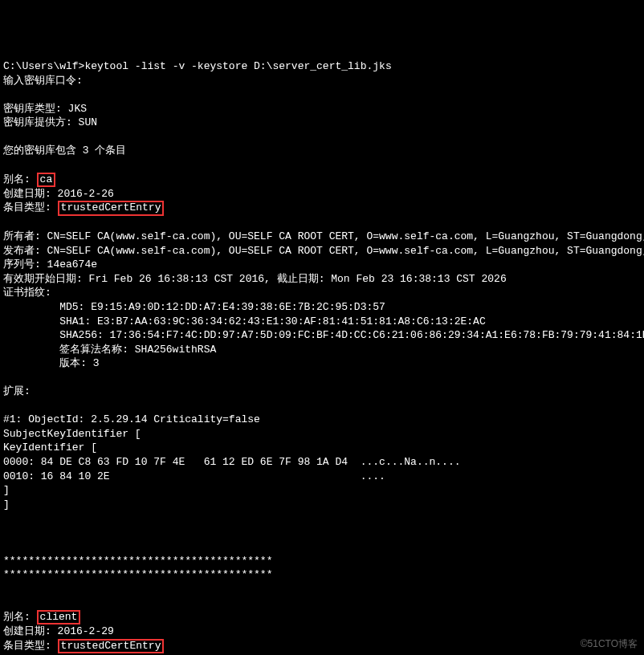  What do you see at coordinates (6, 504) in the screenshot?
I see `bracket-close-2: ]` at bounding box center [6, 504].